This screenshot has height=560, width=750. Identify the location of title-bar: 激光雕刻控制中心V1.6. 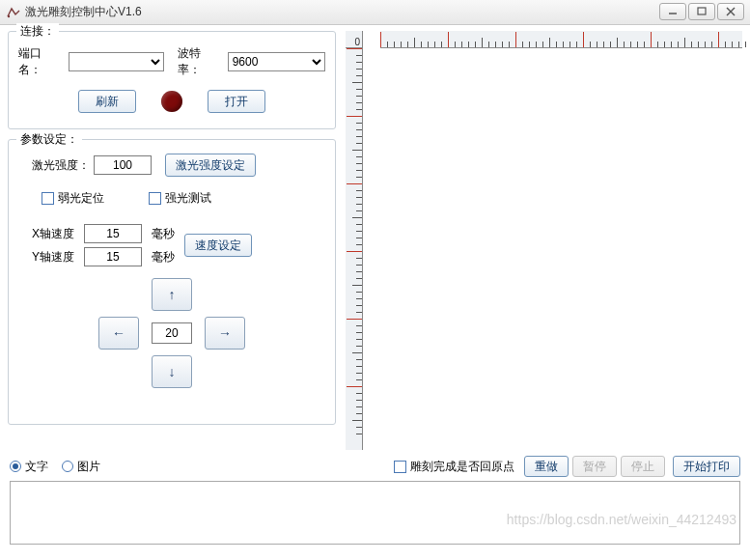
(375, 13).